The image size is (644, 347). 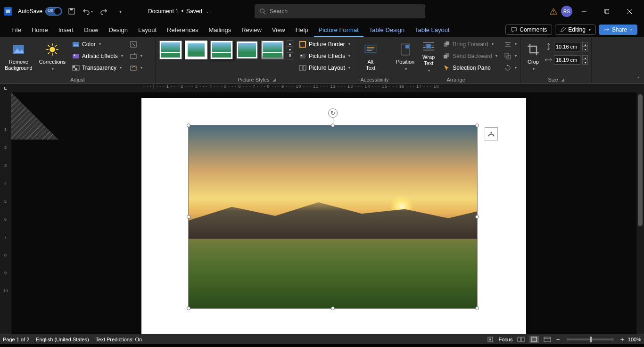 I want to click on status-focus: Focus, so click(x=506, y=339).